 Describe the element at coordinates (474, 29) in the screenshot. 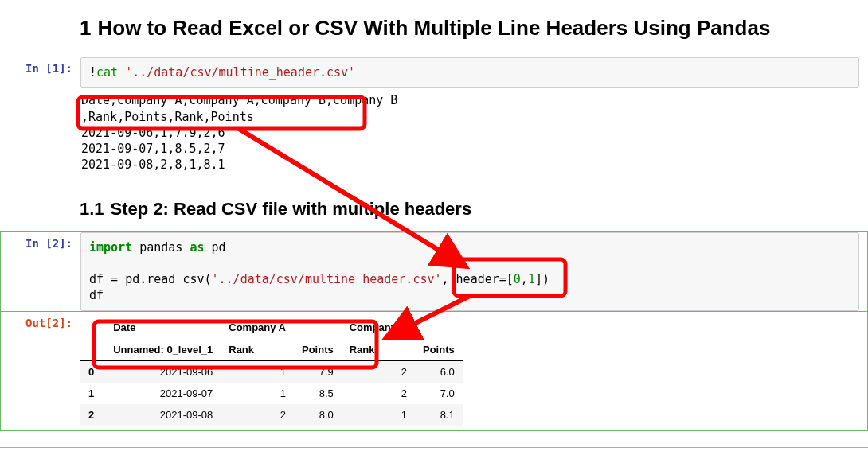

I see `page-title: 1How to Read Excel or CSV With Multiple …` at that location.